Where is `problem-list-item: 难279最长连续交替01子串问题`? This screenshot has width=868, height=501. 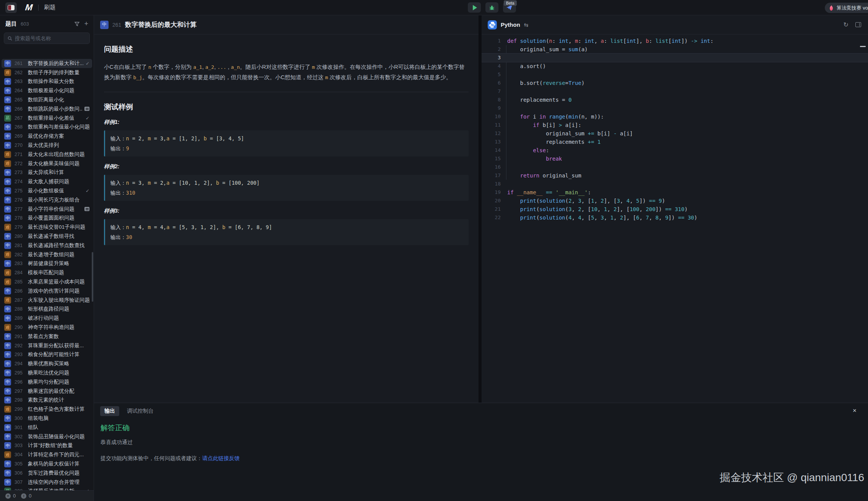
problem-list-item: 难279最长连续交替01子串问题 is located at coordinates (47, 227).